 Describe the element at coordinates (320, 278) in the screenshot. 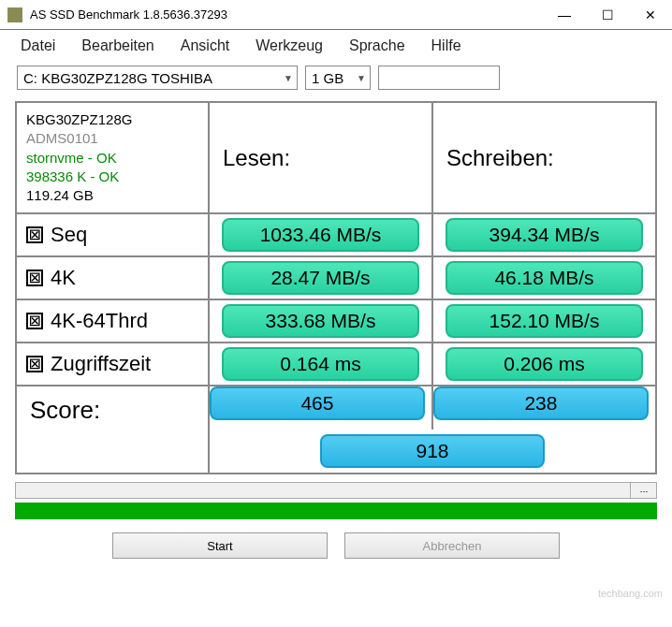

I see `4k-read: 28.47 MB/s` at that location.